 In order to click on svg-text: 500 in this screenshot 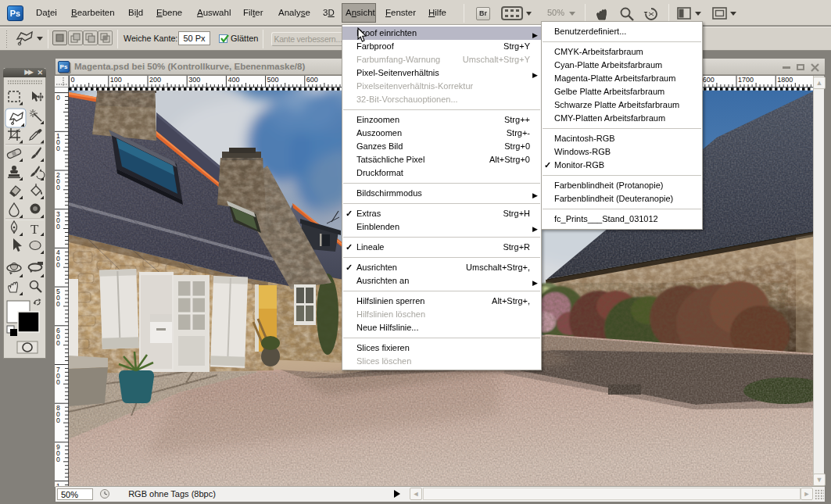, I will do `click(274, 80)`.